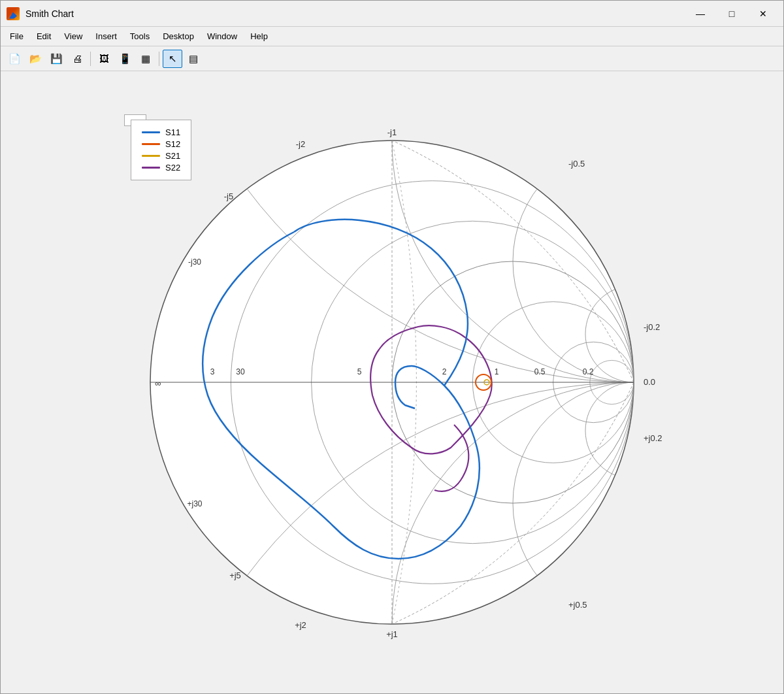 Image resolution: width=784 pixels, height=694 pixels. What do you see at coordinates (763, 14) in the screenshot?
I see `close-button: ✕` at bounding box center [763, 14].